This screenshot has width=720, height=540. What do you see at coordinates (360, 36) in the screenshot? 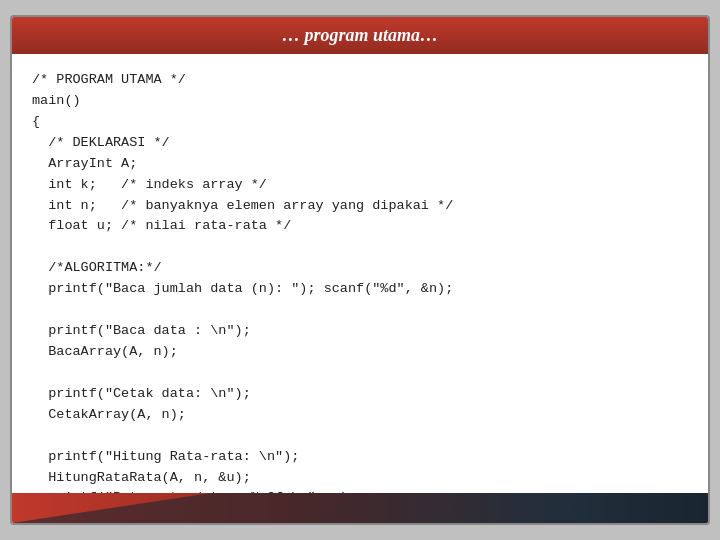
I see `slide-header: … program utama…` at bounding box center [360, 36].